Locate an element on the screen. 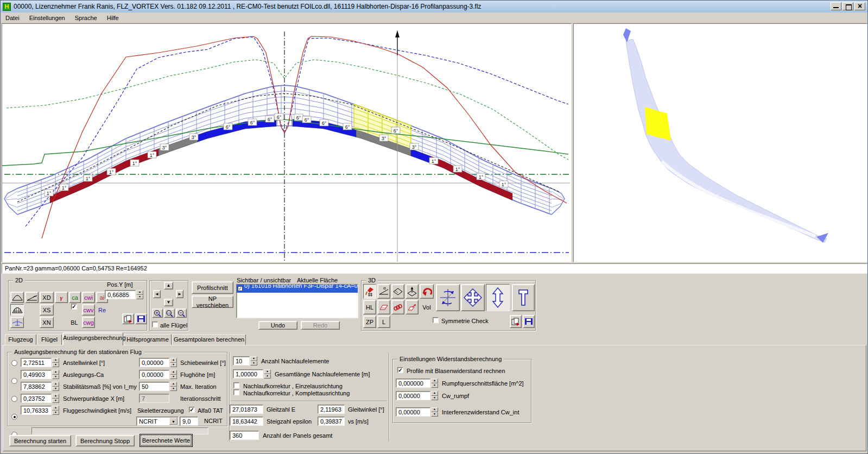 This screenshot has width=868, height=454. posy-field: 0,66885 is located at coordinates (121, 294).